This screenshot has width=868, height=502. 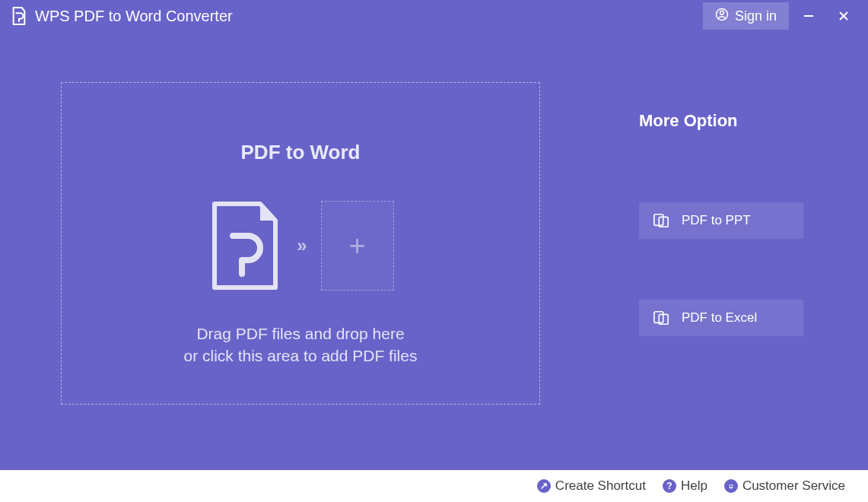 What do you see at coordinates (694, 486) in the screenshot?
I see `footer-label: Help` at bounding box center [694, 486].